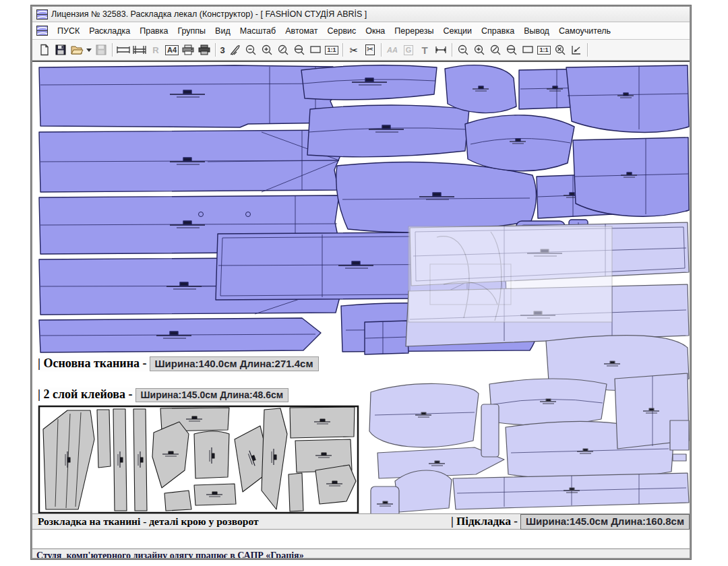 This screenshot has height=566, width=728. I want to click on menu-item: Перерезы, so click(414, 31).